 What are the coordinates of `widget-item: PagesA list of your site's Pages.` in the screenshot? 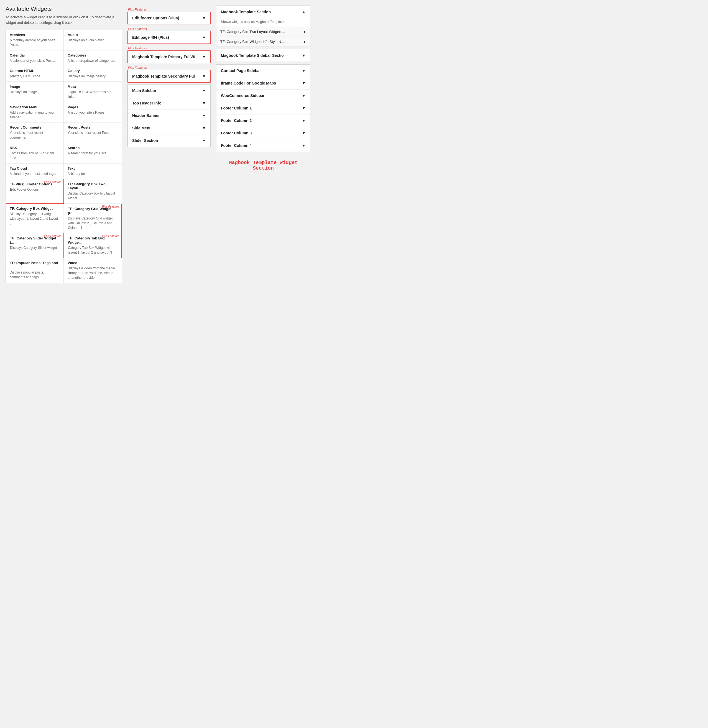 It's located at (93, 112).